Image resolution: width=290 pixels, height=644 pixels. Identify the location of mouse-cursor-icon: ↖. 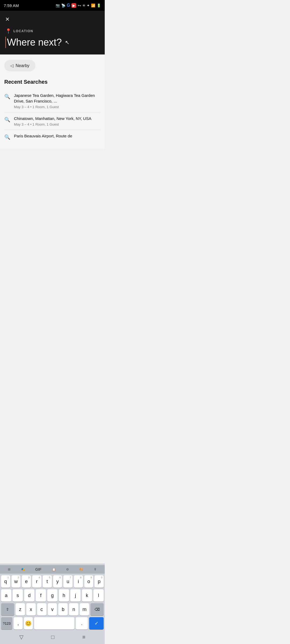
(67, 42).